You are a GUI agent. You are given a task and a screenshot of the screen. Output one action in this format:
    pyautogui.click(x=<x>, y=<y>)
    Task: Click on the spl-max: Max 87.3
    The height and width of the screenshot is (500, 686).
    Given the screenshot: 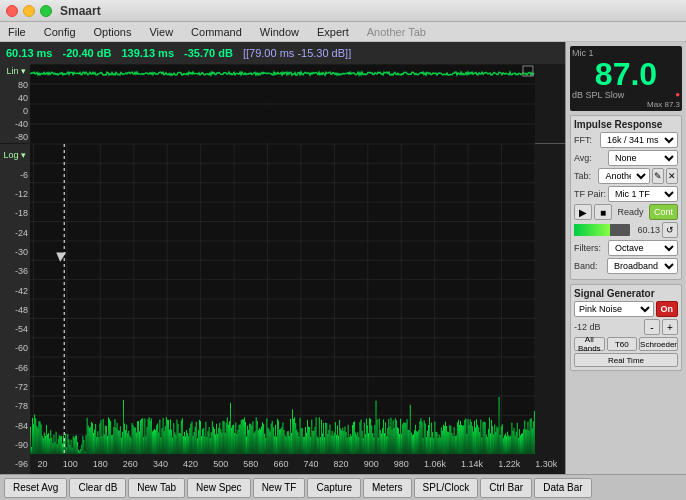 What is the action you would take?
    pyautogui.click(x=626, y=104)
    